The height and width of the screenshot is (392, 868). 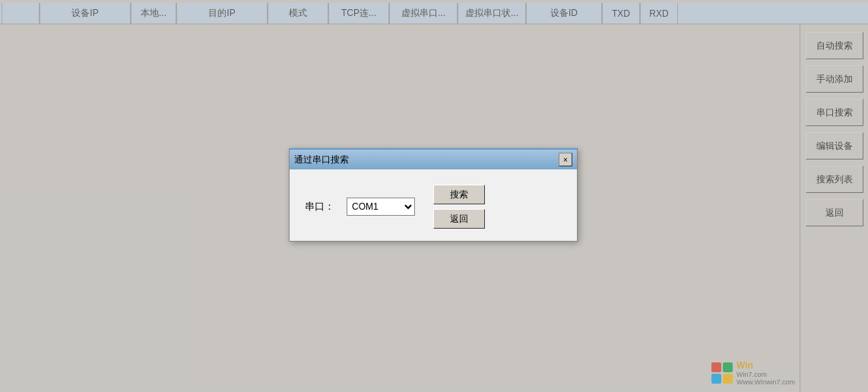 I want to click on serial-label: 串口：, so click(x=319, y=207).